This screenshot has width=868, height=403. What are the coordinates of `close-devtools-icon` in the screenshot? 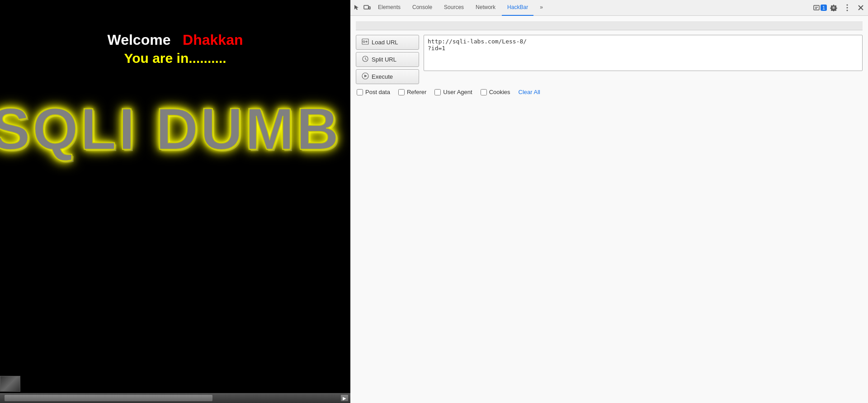 It's located at (861, 8).